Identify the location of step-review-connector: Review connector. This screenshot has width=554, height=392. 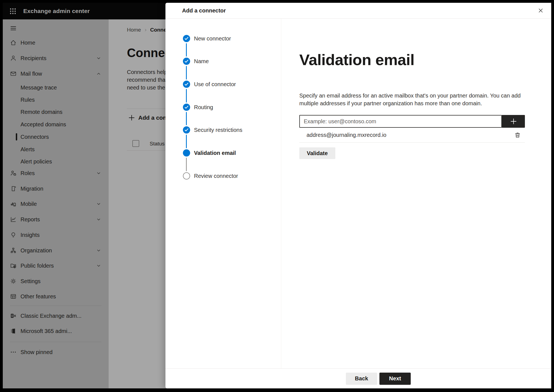
(211, 176).